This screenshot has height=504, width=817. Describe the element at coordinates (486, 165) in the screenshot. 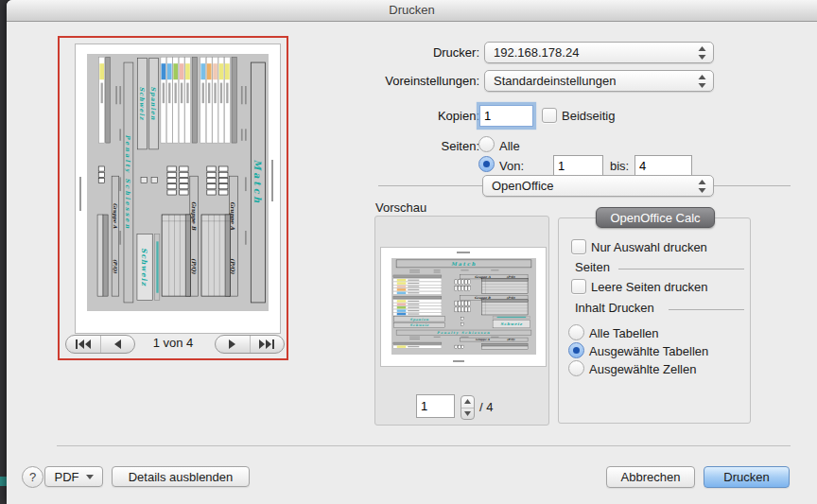

I see `pages-from-radio` at that location.